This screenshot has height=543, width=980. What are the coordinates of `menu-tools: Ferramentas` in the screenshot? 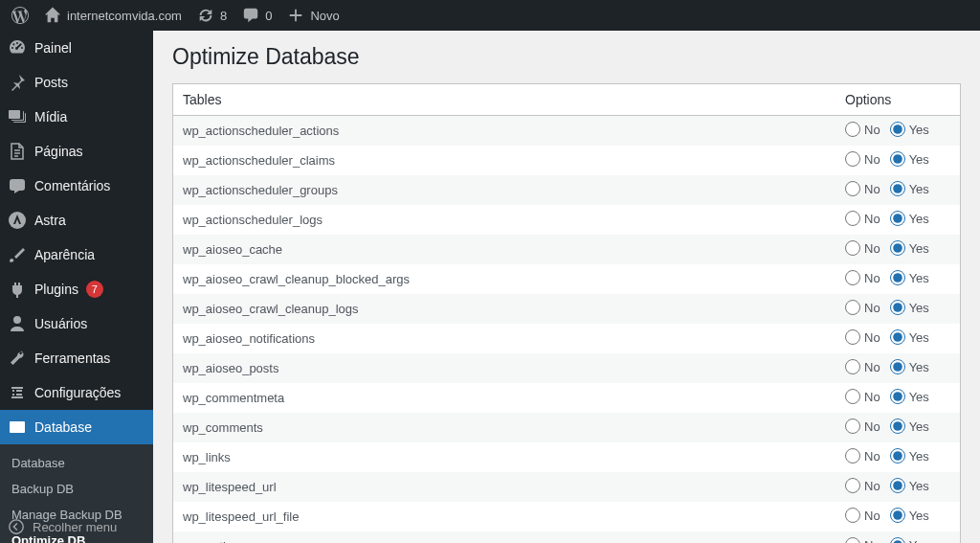 It's located at (77, 358).